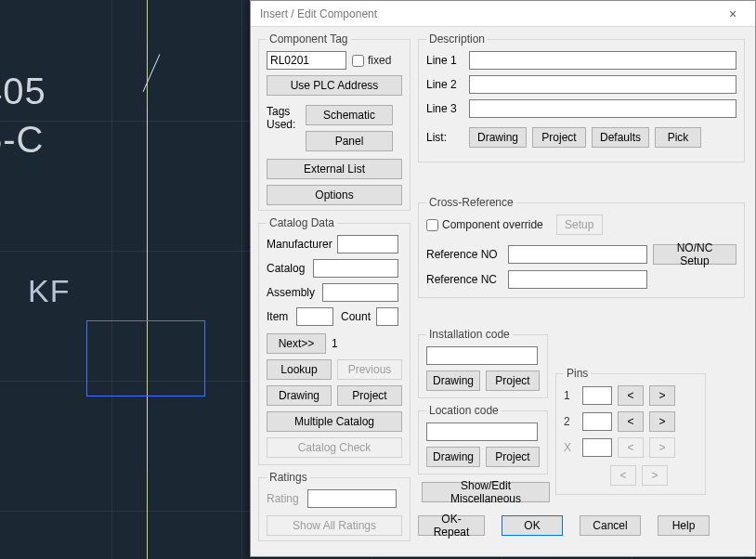 This screenshot has width=756, height=559. What do you see at coordinates (513, 457) in the screenshot?
I see `location-project-button: Project` at bounding box center [513, 457].